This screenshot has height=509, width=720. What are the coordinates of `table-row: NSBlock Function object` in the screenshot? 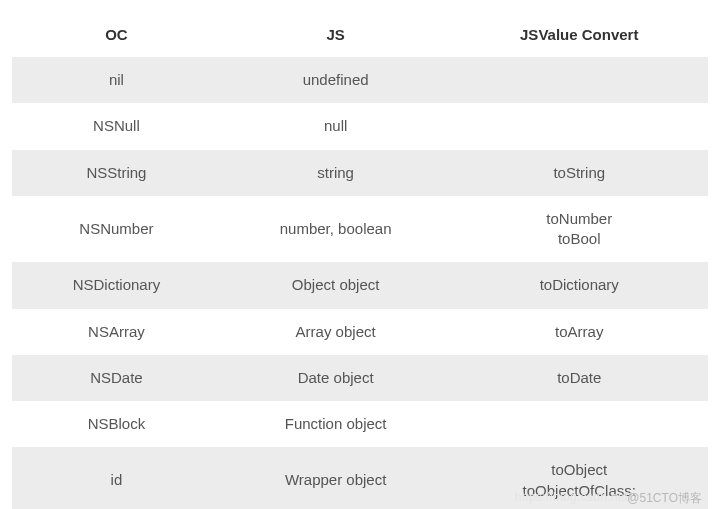 It's located at (360, 424).